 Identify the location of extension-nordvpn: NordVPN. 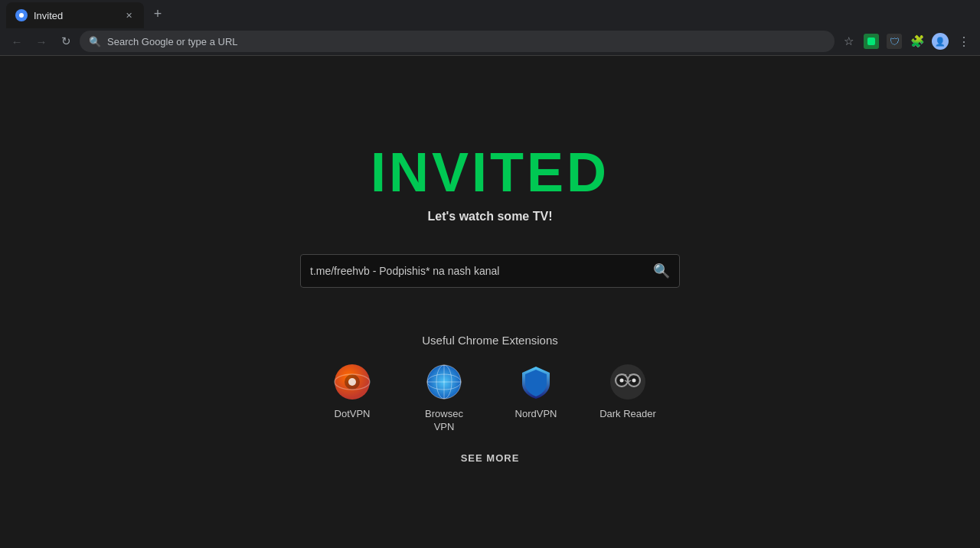
(536, 392).